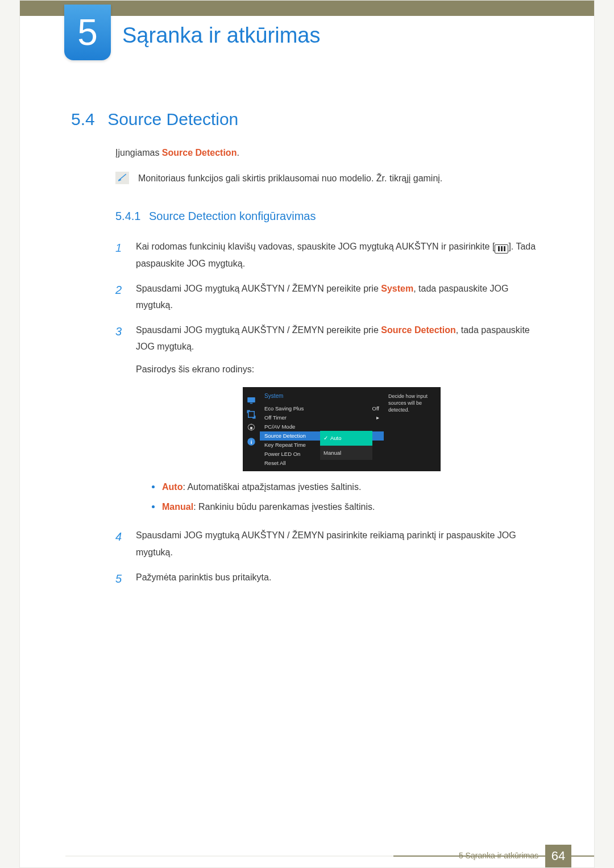 This screenshot has height=868, width=614. What do you see at coordinates (307, 856) in the screenshot?
I see `footer: 5 Sąranka ir atkūrimas 64` at bounding box center [307, 856].